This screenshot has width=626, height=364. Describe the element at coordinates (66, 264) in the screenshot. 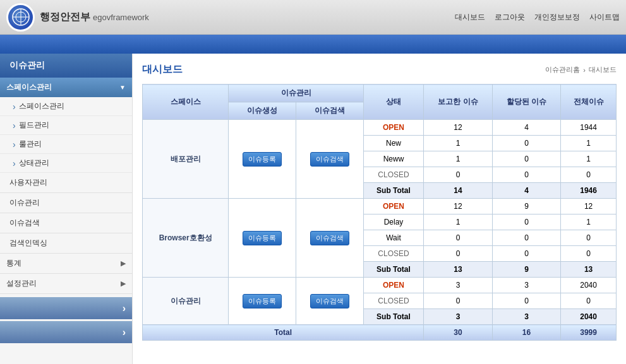

I see `sidebar-item-stats: 통계 ▶` at that location.